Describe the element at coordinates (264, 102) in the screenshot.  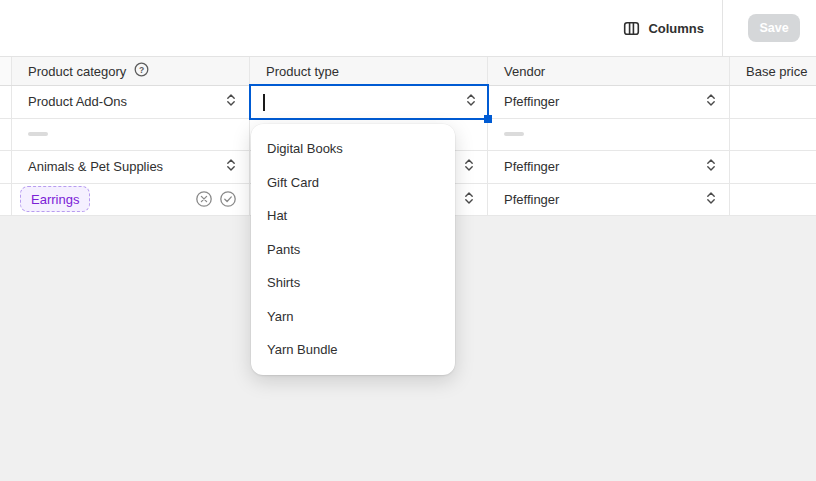
I see `text-cursor` at that location.